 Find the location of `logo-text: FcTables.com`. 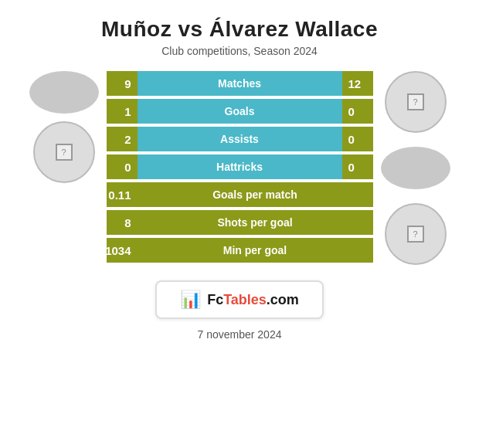

logo-text: FcTables.com is located at coordinates (253, 300).